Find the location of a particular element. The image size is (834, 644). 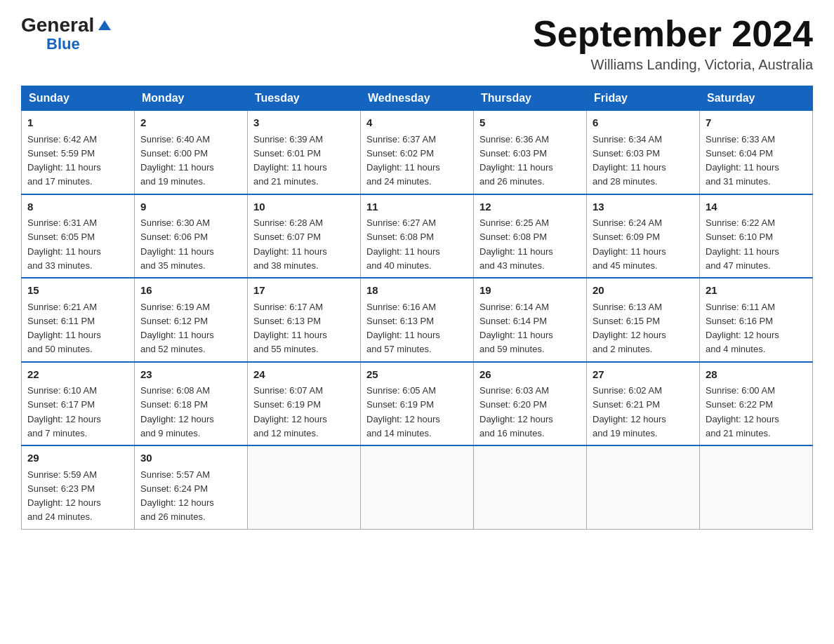

calendar-cell: 16 Sunrise: 6:19 AMSunset: 6:12 PMDaylig… is located at coordinates (191, 320).